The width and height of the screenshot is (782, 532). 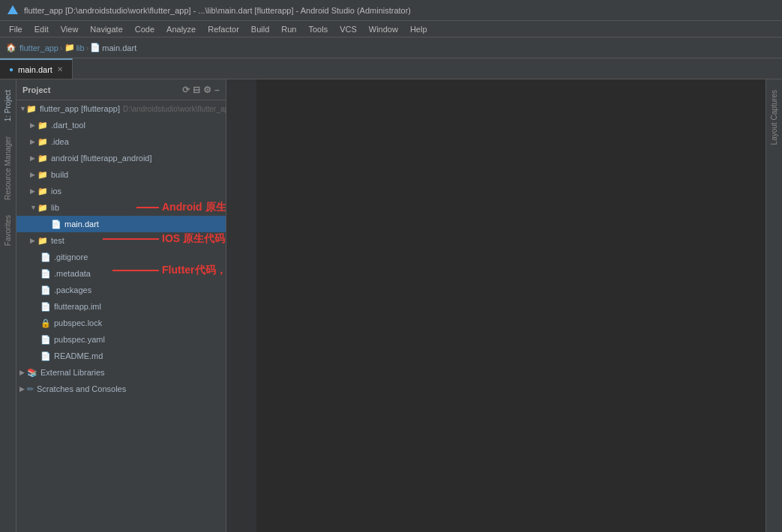 What do you see at coordinates (46, 258) in the screenshot?
I see `gitignore-icon: 📄` at bounding box center [46, 258].